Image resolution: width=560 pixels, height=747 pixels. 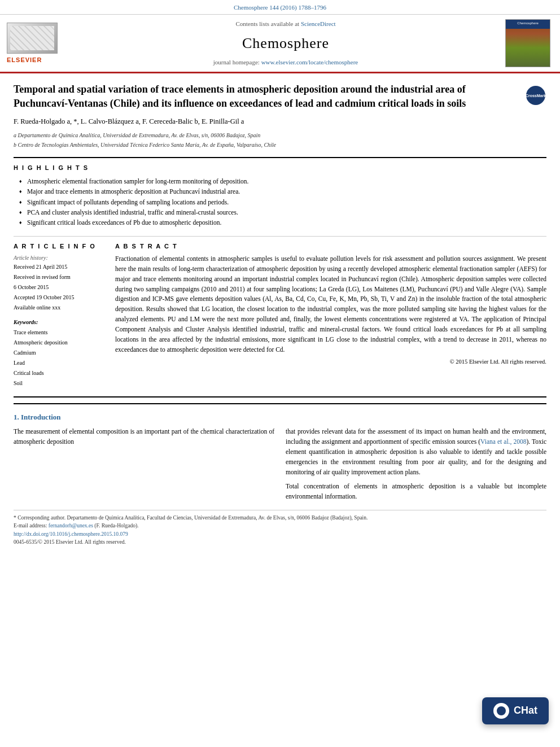 I want to click on journal-cover, so click(x=528, y=43).